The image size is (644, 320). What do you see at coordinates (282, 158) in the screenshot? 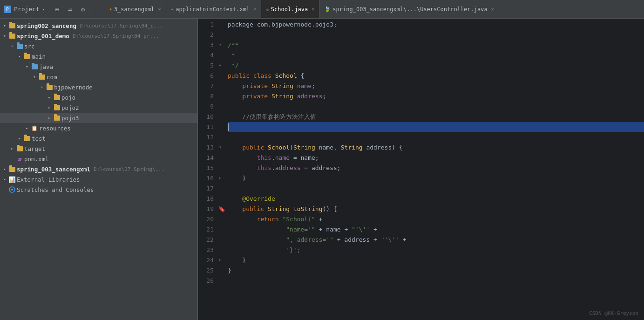
I see `token-var: name` at bounding box center [282, 158].